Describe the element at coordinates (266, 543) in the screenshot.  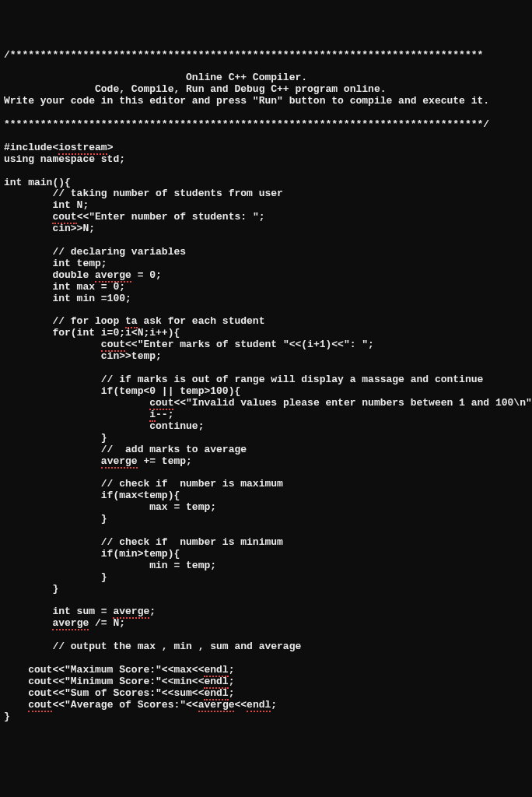
I see `code-line: // check if number is minimum` at that location.